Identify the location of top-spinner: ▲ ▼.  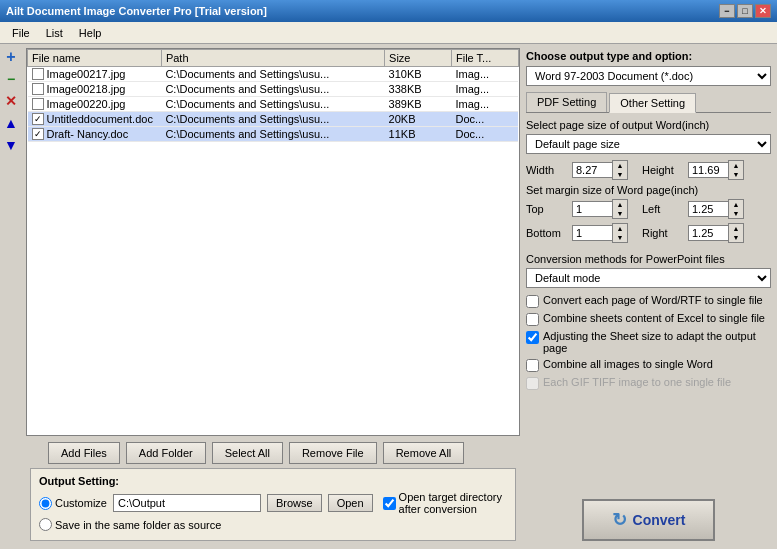
(600, 209).